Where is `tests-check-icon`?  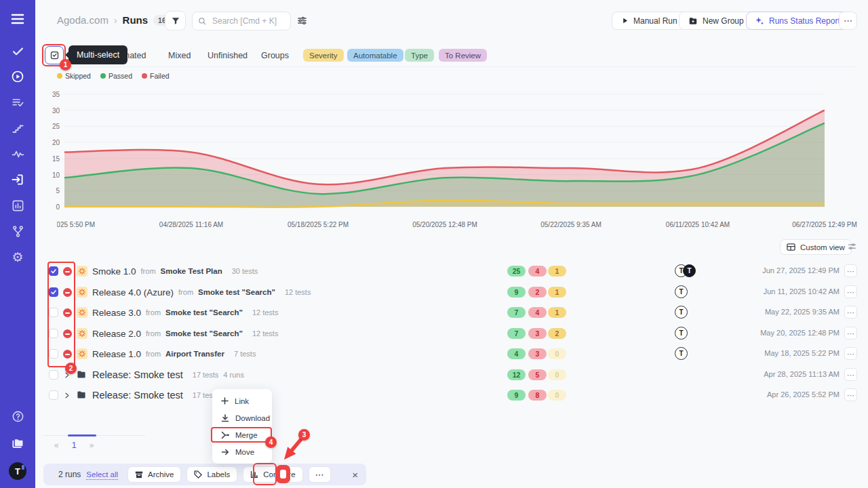
tests-check-icon is located at coordinates (18, 51).